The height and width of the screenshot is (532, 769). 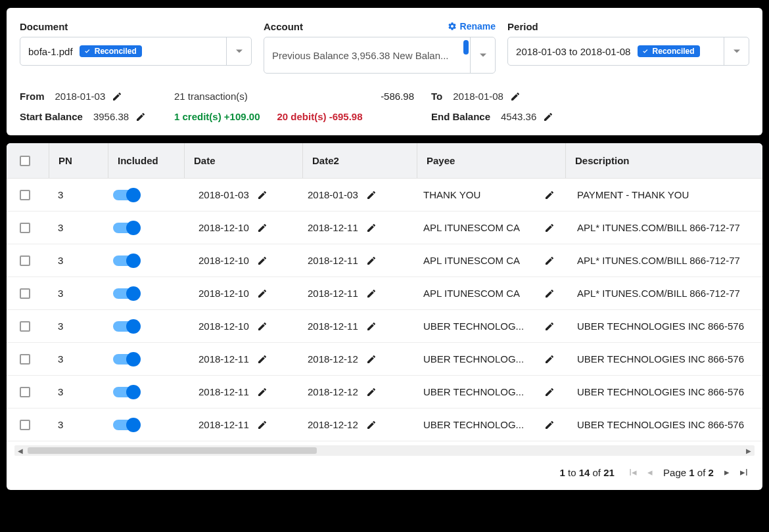 I want to click on filter-document: Document bofa-1.pdf Reconciled, so click(x=135, y=43).